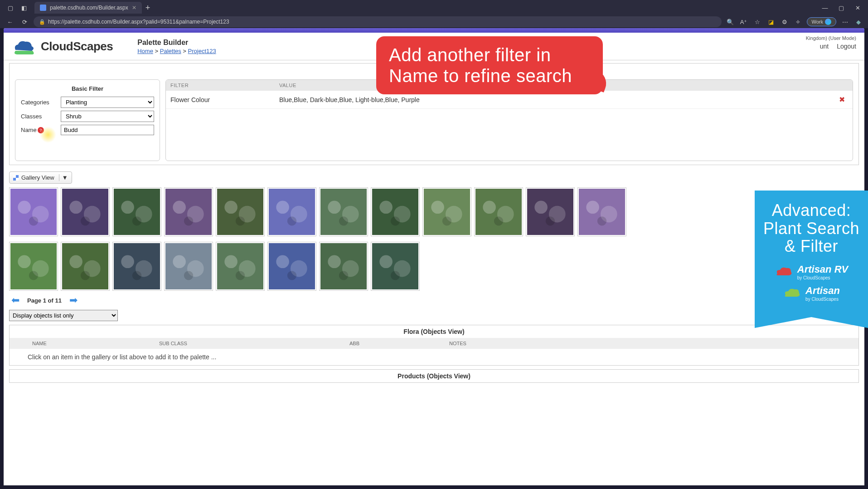 The height and width of the screenshot is (489, 868). I want to click on flora-objects-view: Flora (Objects View) NAME SUB CLASS ABB …, so click(434, 345).